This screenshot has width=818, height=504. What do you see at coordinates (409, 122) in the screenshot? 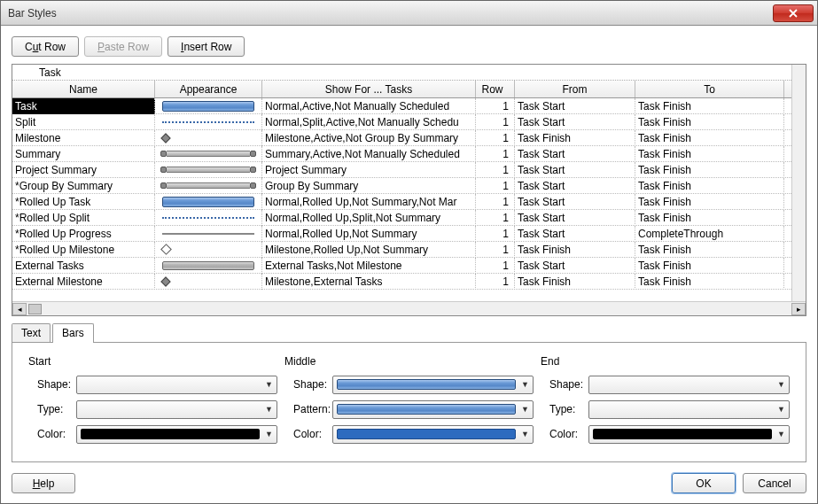
I see `table-row: SplitNormal,Split,Active,Not Manually Sc…` at bounding box center [409, 122].